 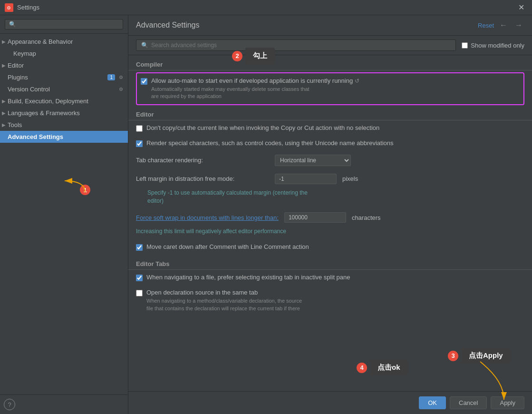 What do you see at coordinates (35, 137) in the screenshot?
I see `sidebar-item-label: Advanced Settings` at bounding box center [35, 137].